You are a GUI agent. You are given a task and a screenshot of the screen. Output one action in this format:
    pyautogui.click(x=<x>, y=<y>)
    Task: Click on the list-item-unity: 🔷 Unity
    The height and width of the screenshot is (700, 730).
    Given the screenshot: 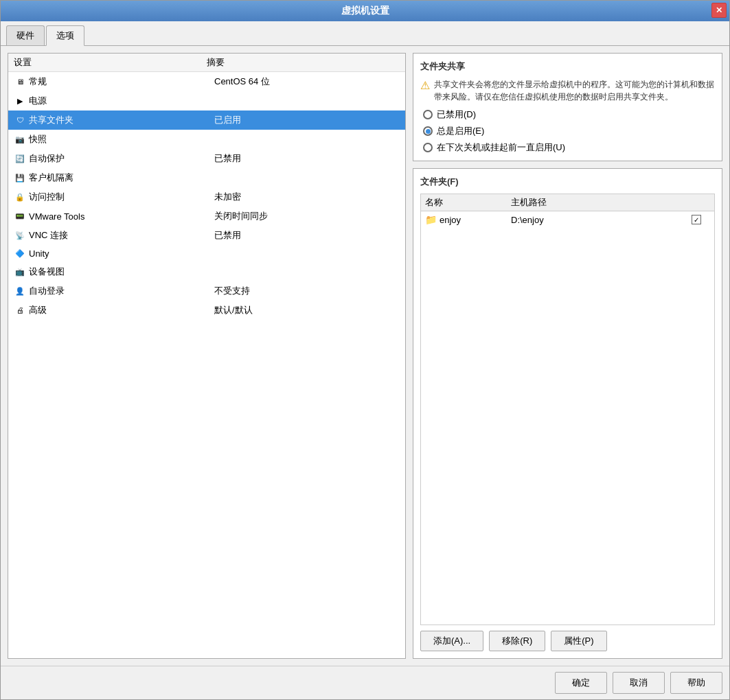 What is the action you would take?
    pyautogui.click(x=207, y=254)
    